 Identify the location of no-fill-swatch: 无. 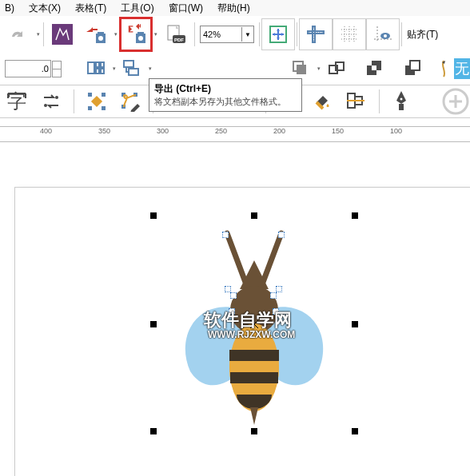
(462, 69).